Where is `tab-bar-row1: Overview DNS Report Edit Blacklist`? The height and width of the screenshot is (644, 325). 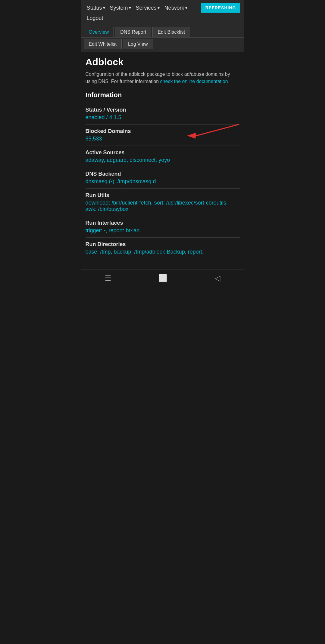
tab-bar-row1: Overview DNS Report Edit Blacklist is located at coordinates (163, 31).